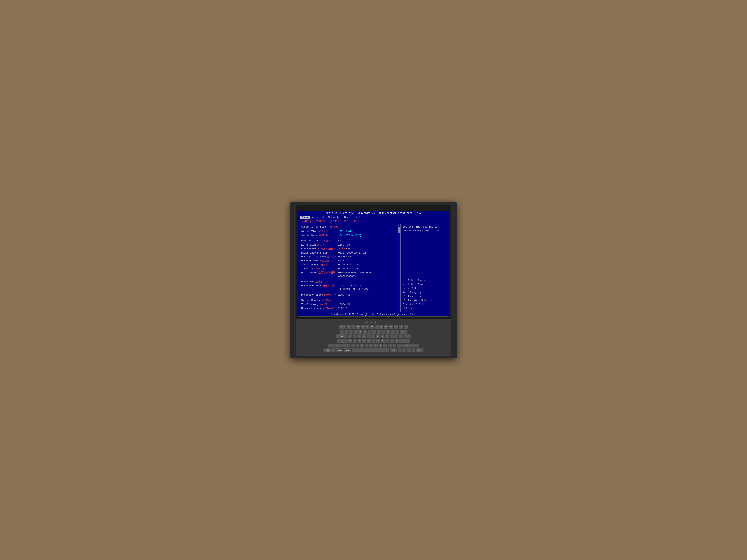 Image resolution: width=747 pixels, height=560 pixels. I want to click on scroll-down-arrow: ▼, so click(399, 311).